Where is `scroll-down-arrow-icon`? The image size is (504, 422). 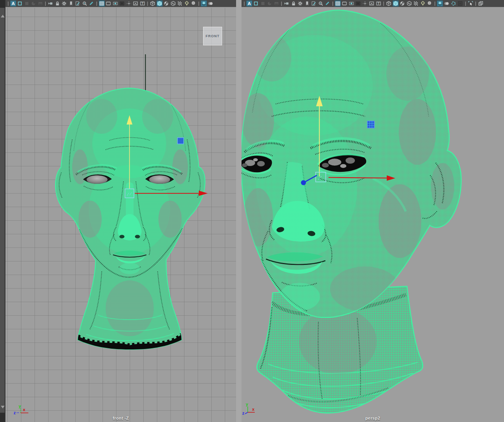 scroll-down-arrow-icon is located at coordinates (3, 407).